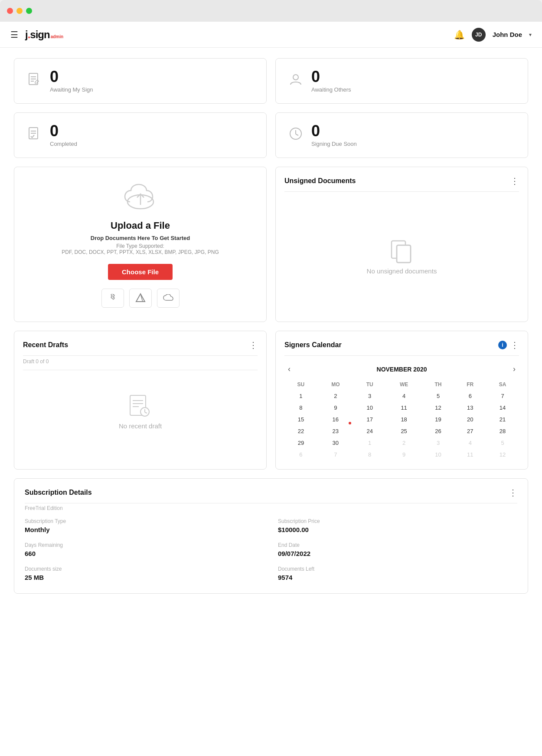  I want to click on cal-day-mo: MO, so click(336, 385).